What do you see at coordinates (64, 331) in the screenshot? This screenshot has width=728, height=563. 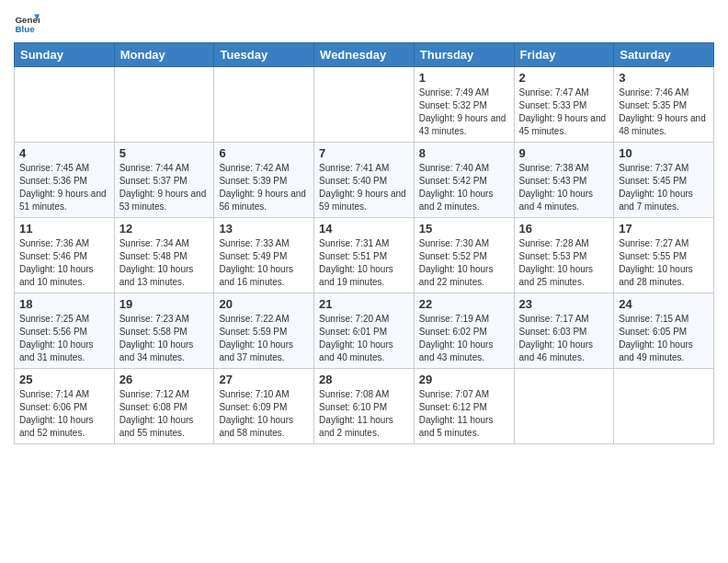 I see `calendar-cell: 18Sunrise: 7:25 AMSunset: 5:56 PMDayligh…` at bounding box center [64, 331].